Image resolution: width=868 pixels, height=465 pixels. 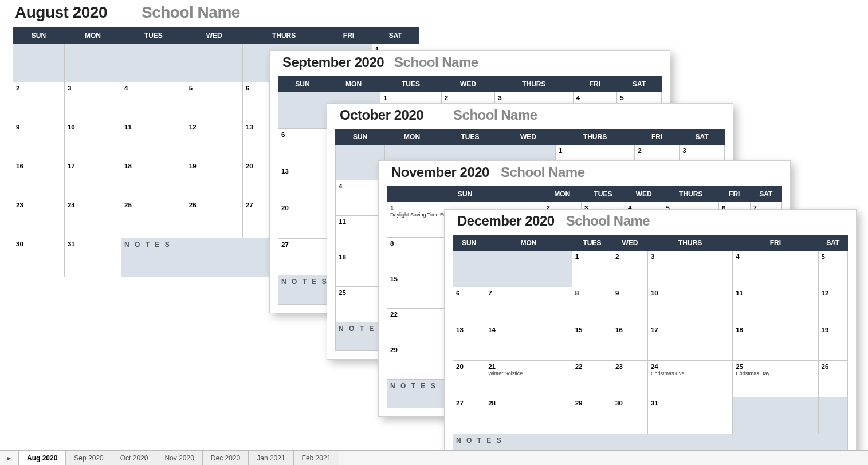 What do you see at coordinates (343, 257) in the screenshot?
I see `day-number: 18` at bounding box center [343, 257].